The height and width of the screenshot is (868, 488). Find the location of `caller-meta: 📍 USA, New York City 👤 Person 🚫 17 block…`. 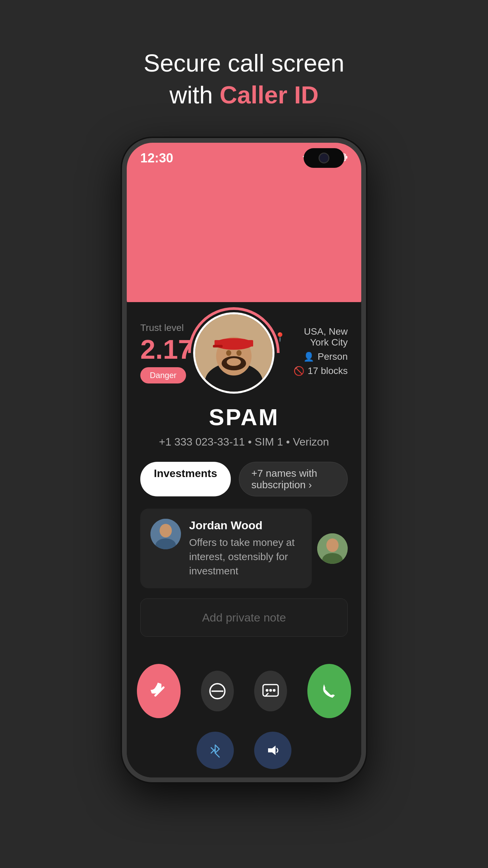

caller-meta: 📍 USA, New York City 👤 Person 🚫 17 block… is located at coordinates (311, 353).